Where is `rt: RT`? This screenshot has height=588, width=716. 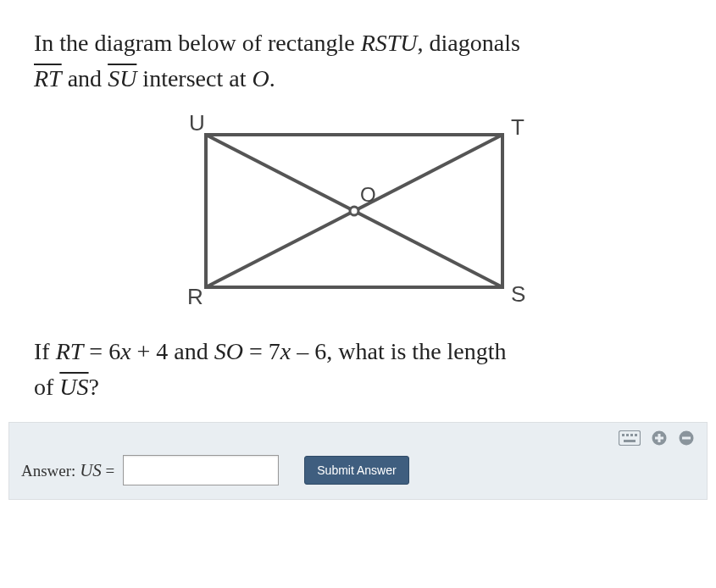 rt: RT is located at coordinates (69, 351).